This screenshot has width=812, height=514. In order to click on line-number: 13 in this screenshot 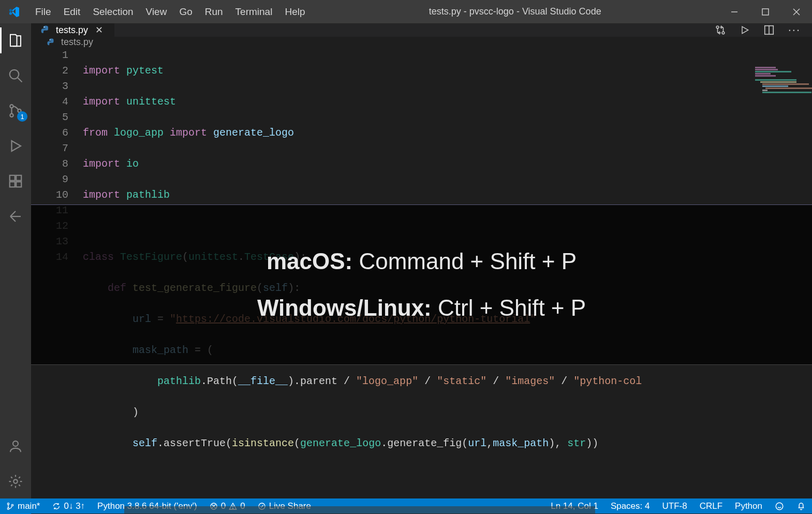, I will do `click(50, 242)`.